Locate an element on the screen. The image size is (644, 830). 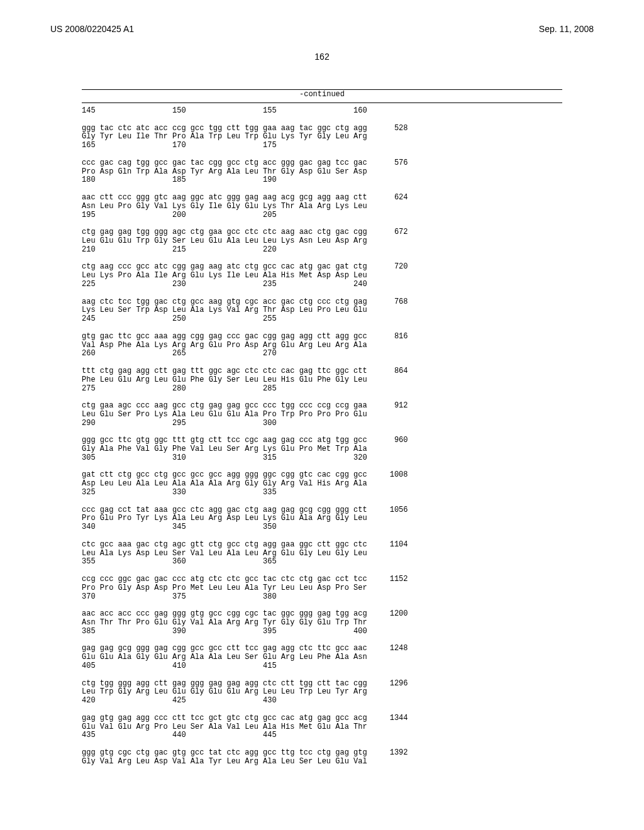
sequence-row: gat ctt ctg gcc ctg gcc gcc gcc agg ggg … is located at coordinates (245, 475).